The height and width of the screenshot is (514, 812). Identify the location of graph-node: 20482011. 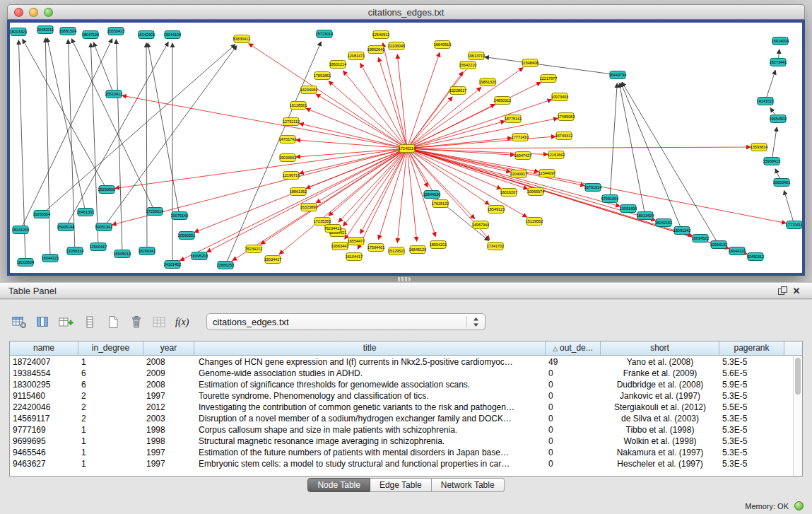
(45, 30).